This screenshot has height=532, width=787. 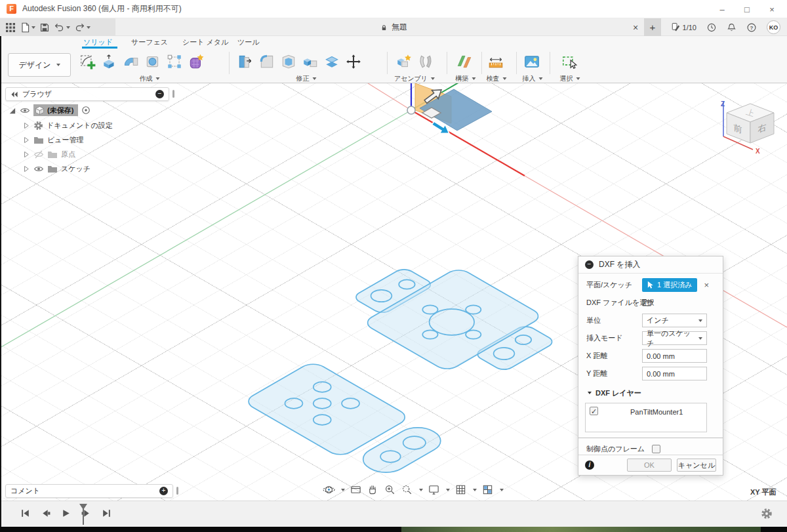 What do you see at coordinates (571, 79) in the screenshot?
I see `group-select: 選択` at bounding box center [571, 79].